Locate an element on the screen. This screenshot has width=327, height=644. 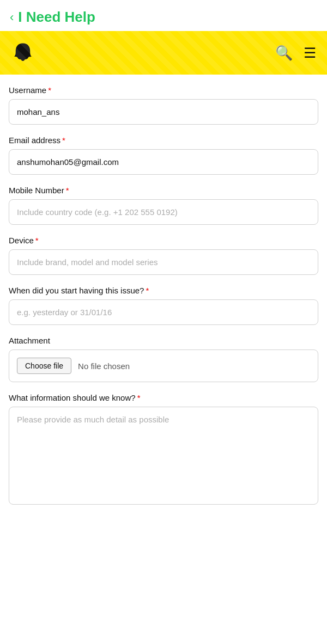
mobile-label: Mobile Number * is located at coordinates (164, 191).